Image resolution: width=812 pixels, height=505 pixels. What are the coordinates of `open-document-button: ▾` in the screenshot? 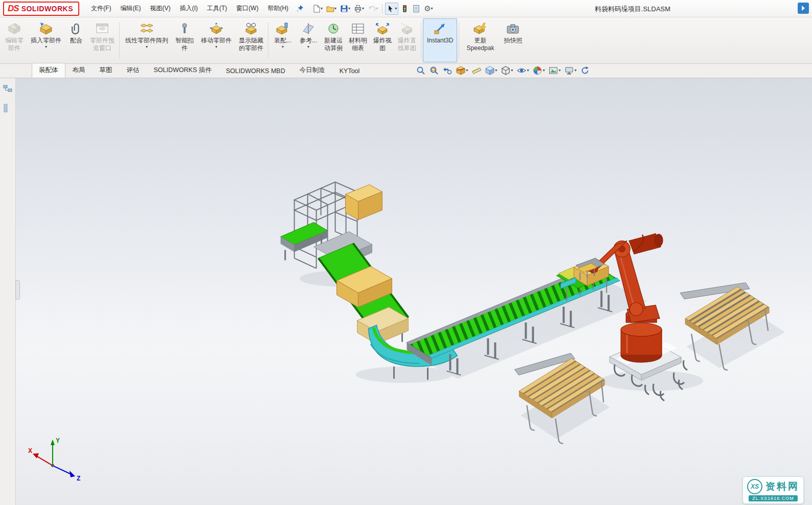 It's located at (331, 9).